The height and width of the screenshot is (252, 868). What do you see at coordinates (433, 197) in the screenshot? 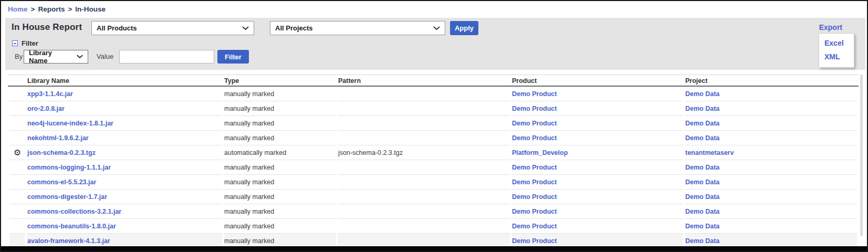
I see `table-row: commons-digester-1.7.jarmanually markedD…` at bounding box center [433, 197].